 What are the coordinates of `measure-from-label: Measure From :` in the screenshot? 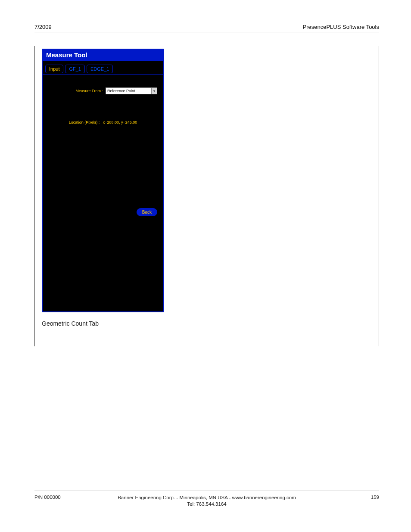 It's located at (89, 91).